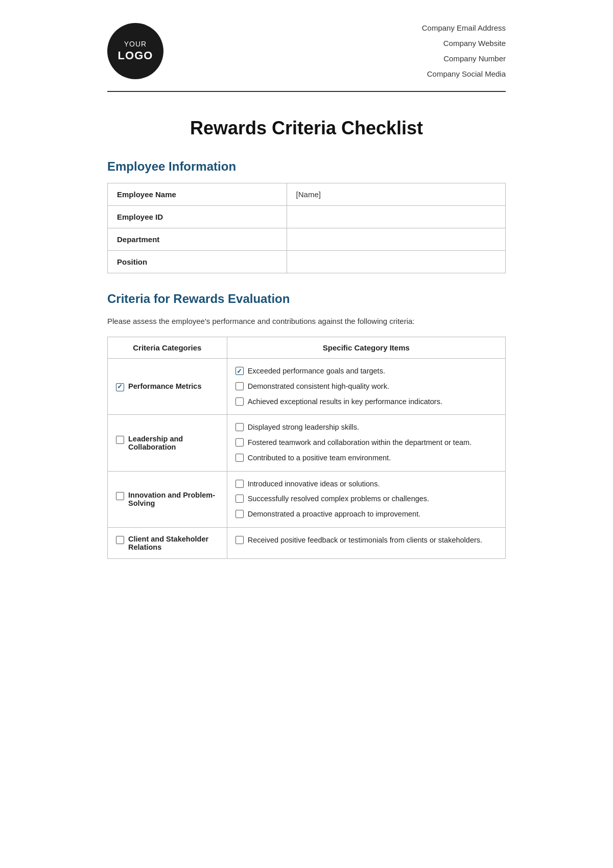 The width and height of the screenshot is (613, 868). What do you see at coordinates (366, 443) in the screenshot?
I see `items-cell: Displayed strong leadership skills.Foste…` at bounding box center [366, 443].